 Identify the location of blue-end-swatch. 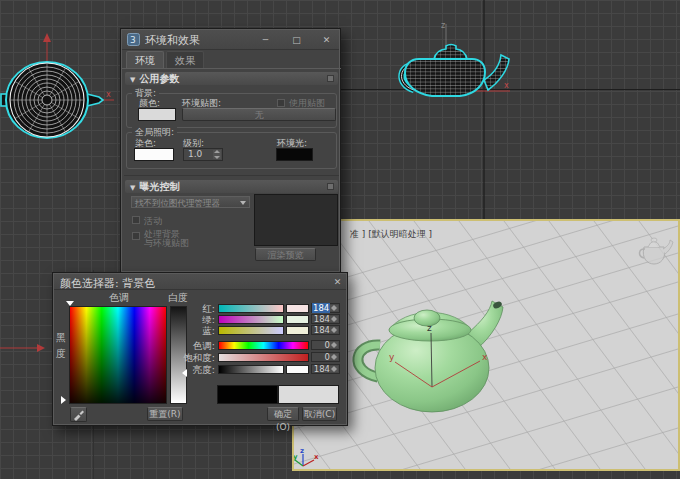
(298, 330).